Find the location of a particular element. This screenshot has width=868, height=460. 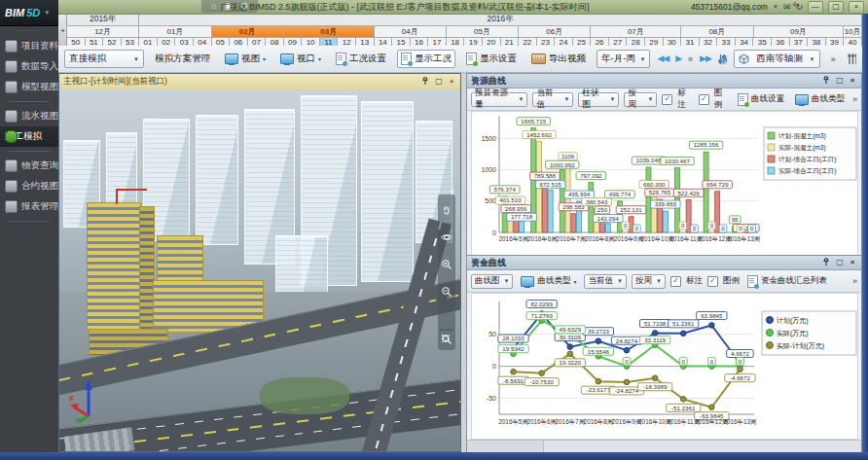

timeline-month-cell: 06月 is located at coordinates (555, 32).